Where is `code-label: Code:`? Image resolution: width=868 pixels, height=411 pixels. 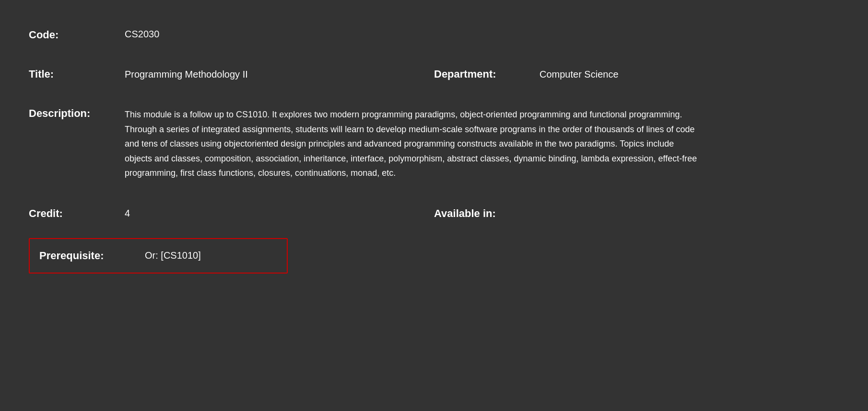 code-label: Code: is located at coordinates (77, 35).